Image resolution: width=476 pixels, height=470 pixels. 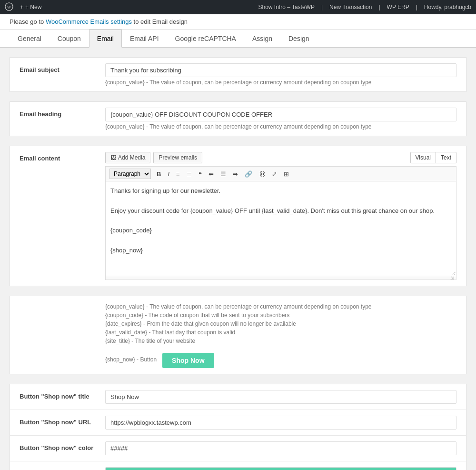 I want to click on shop-now-bg-color-row: Button "Shop now" background color, so click(x=238, y=466).